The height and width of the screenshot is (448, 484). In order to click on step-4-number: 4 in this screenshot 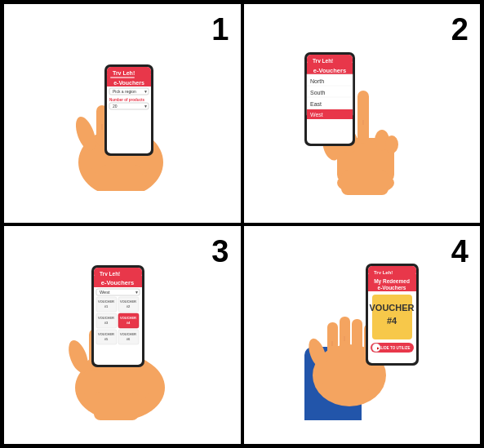, I will do `click(460, 251)`.